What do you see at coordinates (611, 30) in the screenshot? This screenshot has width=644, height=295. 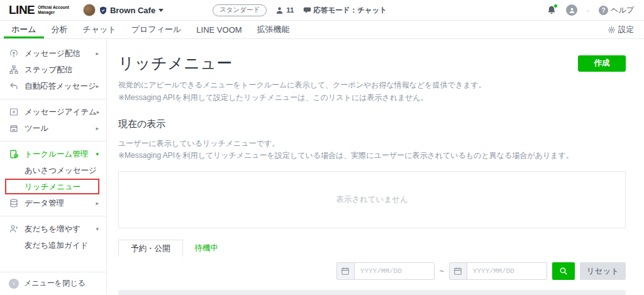 I see `gear-icon` at bounding box center [611, 30].